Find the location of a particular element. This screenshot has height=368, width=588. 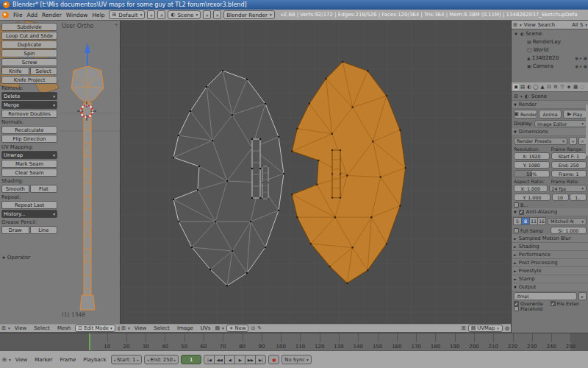

menubar-item-file: File is located at coordinates (18, 15).